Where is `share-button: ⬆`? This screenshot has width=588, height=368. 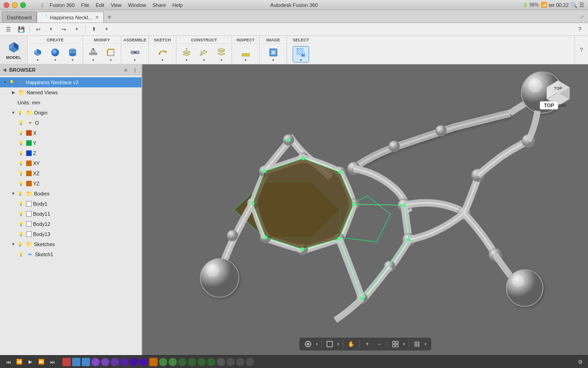
share-button: ⬆ is located at coordinates (94, 29).